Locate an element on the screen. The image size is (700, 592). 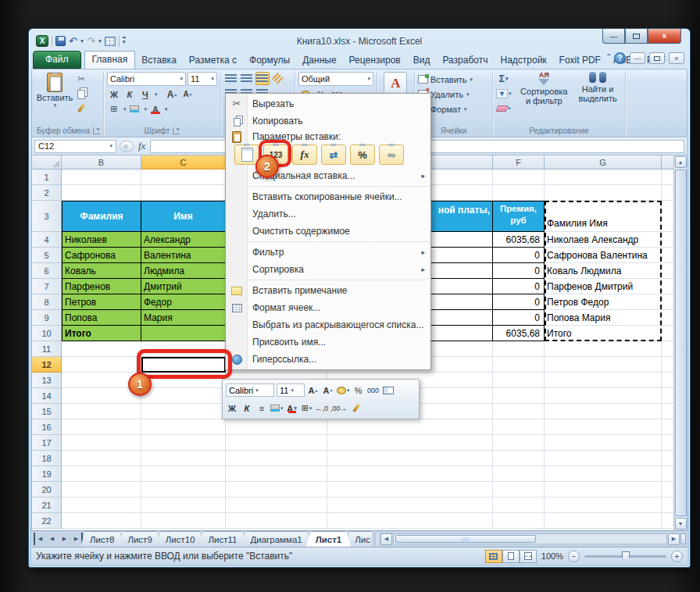
mini-merge-button is located at coordinates (388, 391).